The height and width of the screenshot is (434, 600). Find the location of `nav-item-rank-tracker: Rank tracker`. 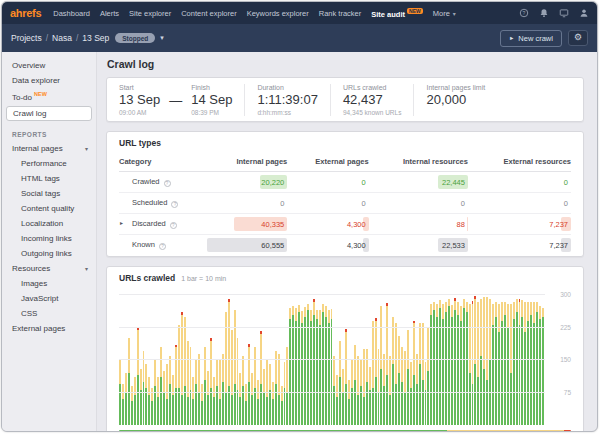

nav-item-rank-tracker: Rank tracker is located at coordinates (340, 14).